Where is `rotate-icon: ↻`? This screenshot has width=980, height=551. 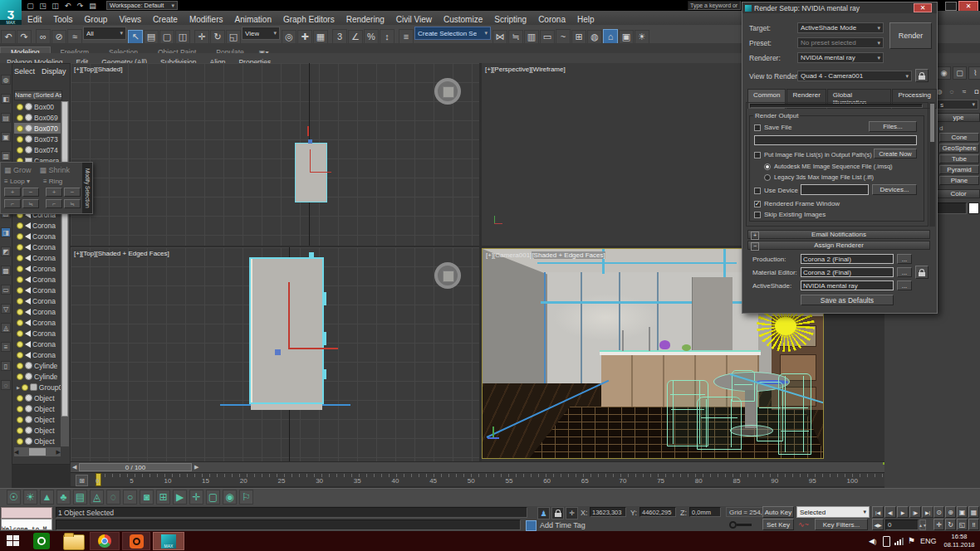
rotate-icon: ↻ is located at coordinates (218, 37).